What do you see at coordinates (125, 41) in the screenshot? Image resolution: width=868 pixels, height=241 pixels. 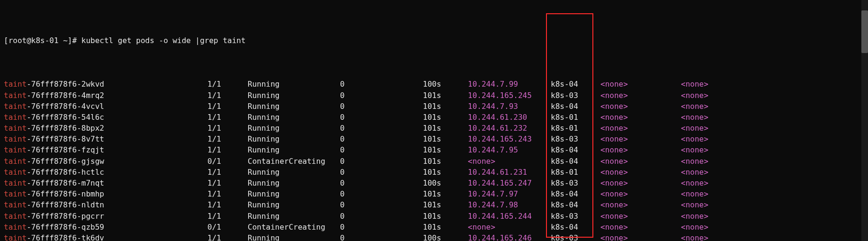 I see `prompt-text: [root@k8s-01 ~]# kubectl get pods -o wid…` at bounding box center [125, 41].